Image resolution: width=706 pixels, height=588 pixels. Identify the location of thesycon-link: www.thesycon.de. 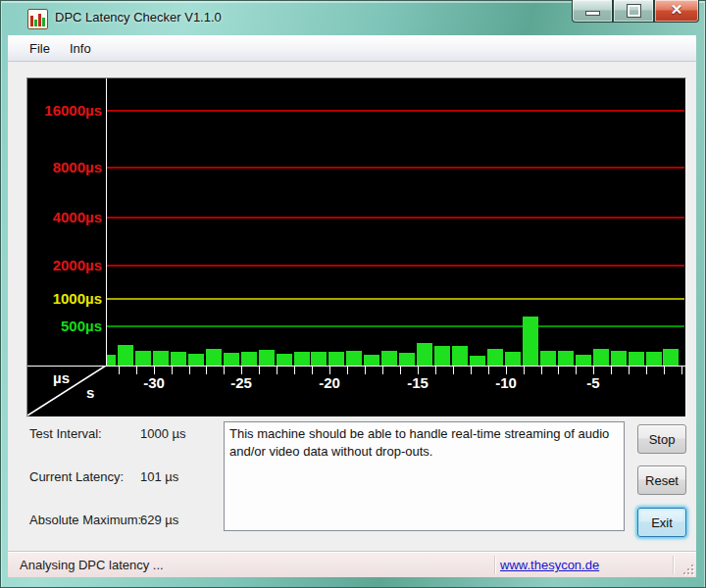
(549, 564).